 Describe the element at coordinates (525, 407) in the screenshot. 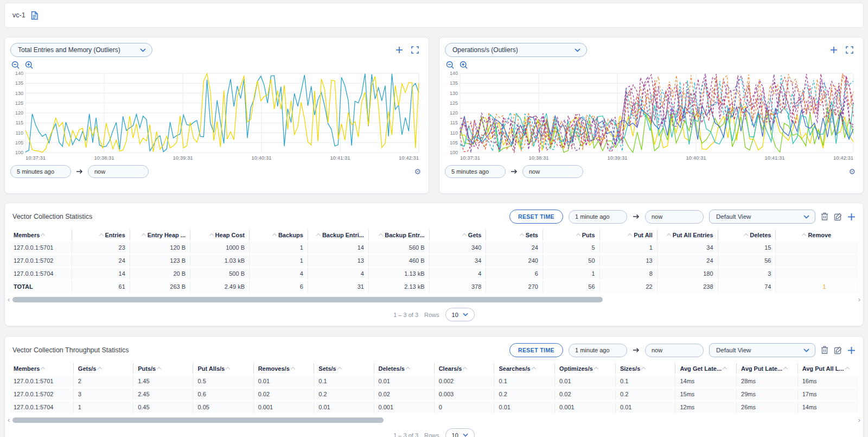

I see `table-cell: 0.01` at that location.